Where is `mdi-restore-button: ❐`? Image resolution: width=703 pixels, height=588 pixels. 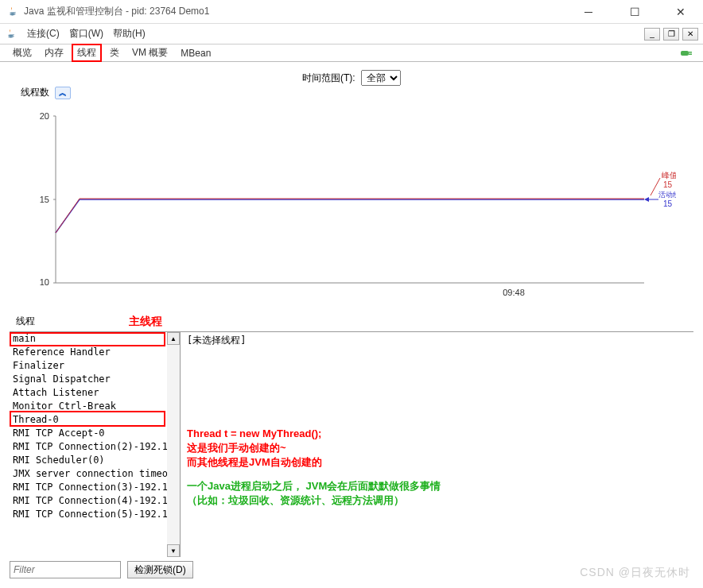 mdi-restore-button: ❐ is located at coordinates (671, 34).